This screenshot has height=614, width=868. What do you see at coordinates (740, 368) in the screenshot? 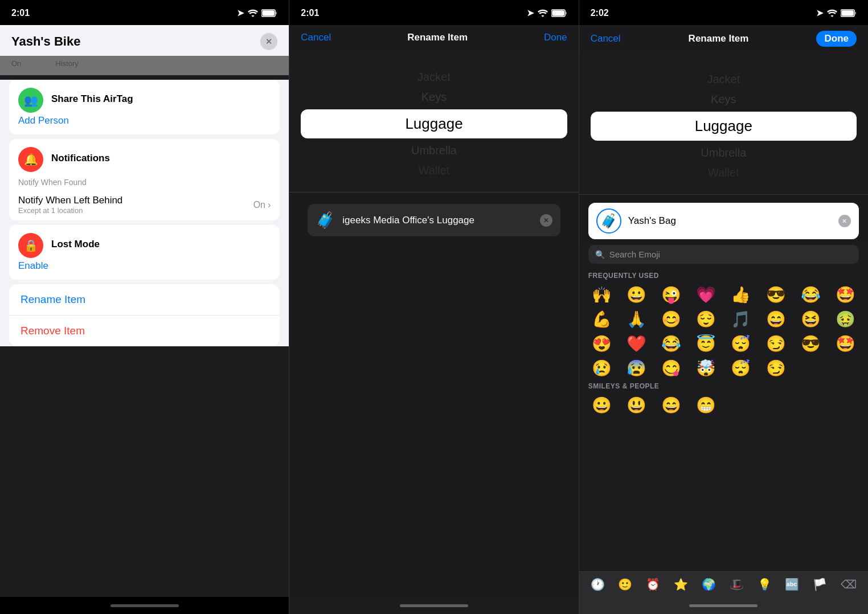
I see `emoji-29: 😴` at bounding box center [740, 368].